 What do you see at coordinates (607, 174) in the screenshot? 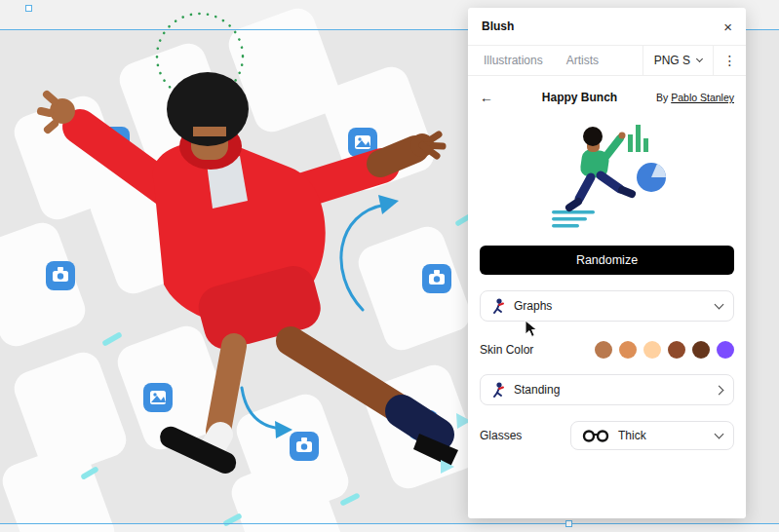
I see `preview-art` at bounding box center [607, 174].